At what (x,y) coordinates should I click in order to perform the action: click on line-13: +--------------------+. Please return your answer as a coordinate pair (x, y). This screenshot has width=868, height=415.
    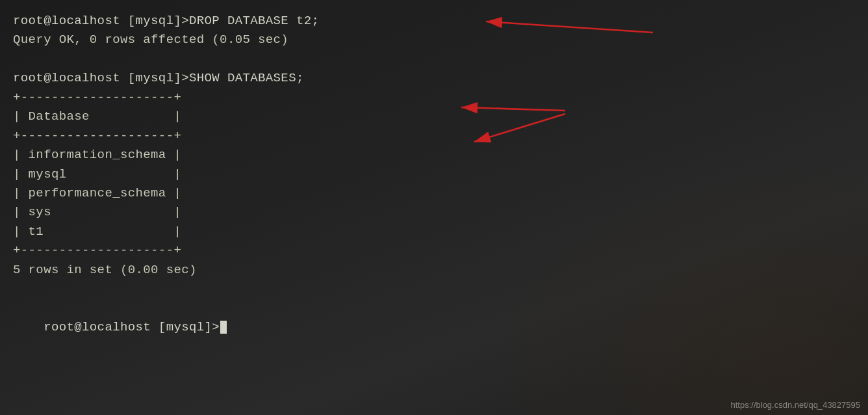
    Looking at the image, I should click on (434, 251).